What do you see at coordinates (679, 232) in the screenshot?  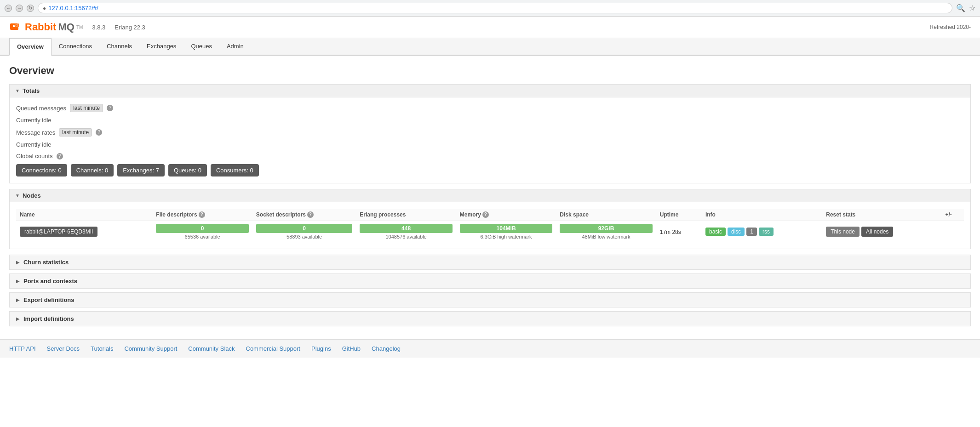 I see `uptime-cell: 17m 28s` at bounding box center [679, 232].